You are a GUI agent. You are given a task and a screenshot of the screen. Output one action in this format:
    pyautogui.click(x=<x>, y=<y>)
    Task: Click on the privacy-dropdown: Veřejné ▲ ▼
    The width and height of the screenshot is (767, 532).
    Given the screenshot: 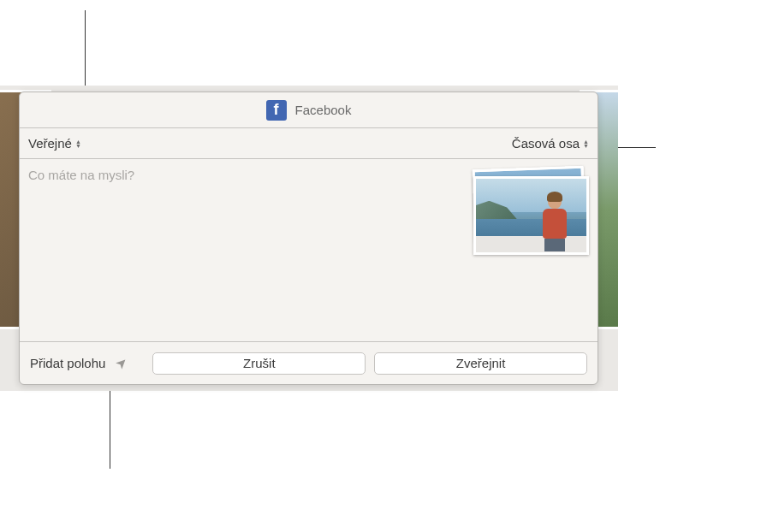 What is the action you would take?
    pyautogui.click(x=55, y=144)
    